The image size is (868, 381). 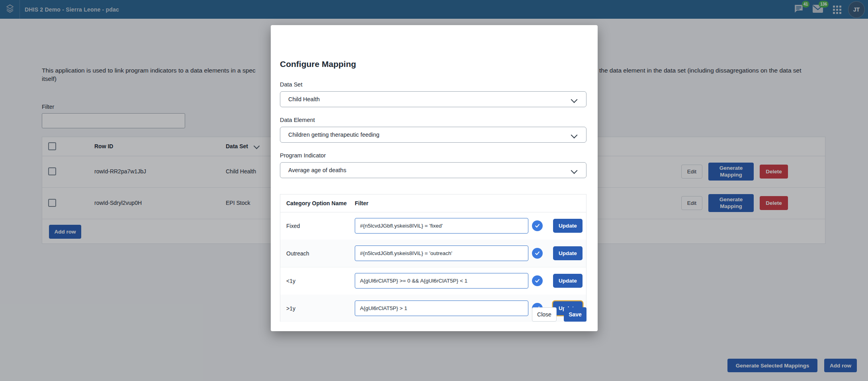 What do you see at coordinates (433, 203) in the screenshot?
I see `mapping-table-header: Category Option Name Filter` at bounding box center [433, 203].